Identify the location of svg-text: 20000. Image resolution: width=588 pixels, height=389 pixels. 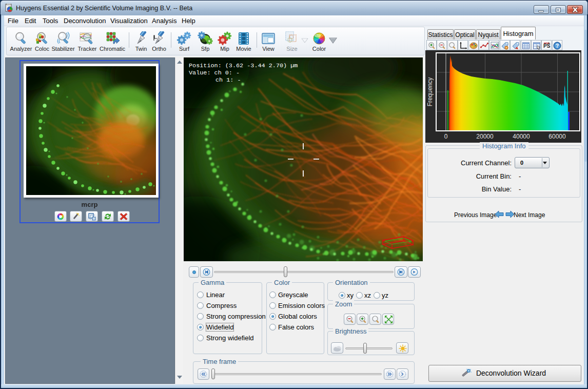
(485, 137).